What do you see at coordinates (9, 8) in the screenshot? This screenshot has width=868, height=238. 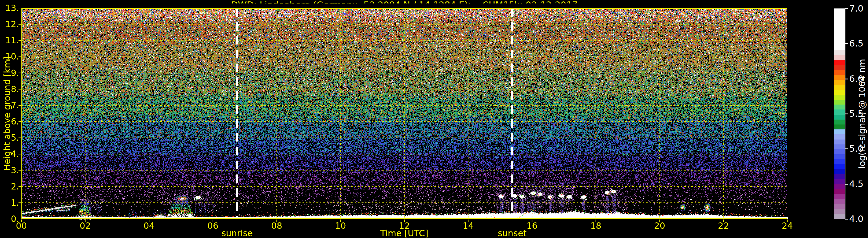 I see `y-tick-label: 13.` at bounding box center [9, 8].